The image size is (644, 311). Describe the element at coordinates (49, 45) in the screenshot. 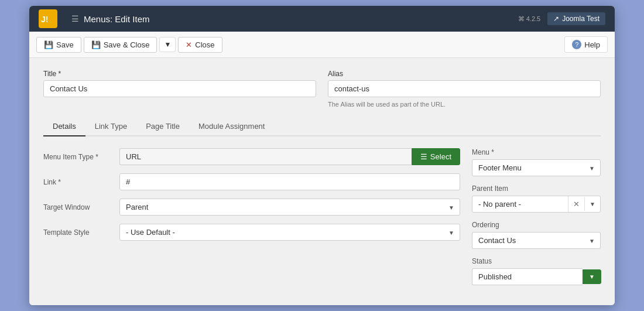

I see `save-icon: 💾` at that location.